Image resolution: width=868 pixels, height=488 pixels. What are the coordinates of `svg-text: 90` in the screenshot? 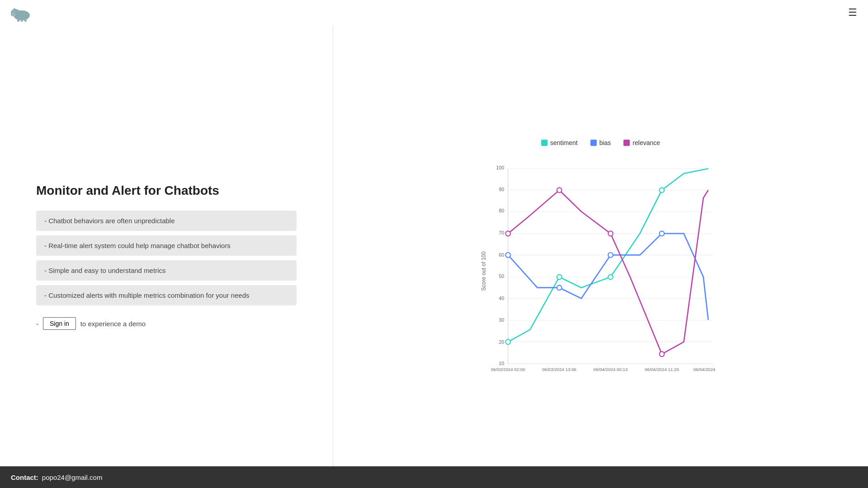 It's located at (501, 189).